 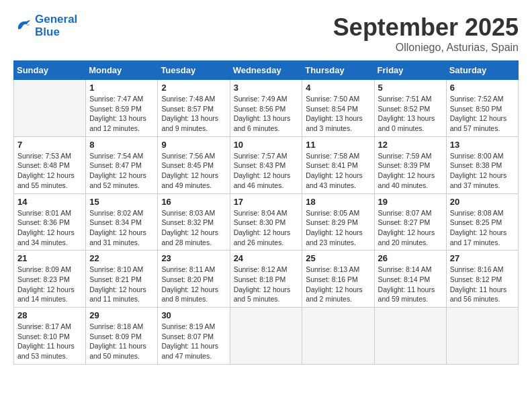 What do you see at coordinates (410, 87) in the screenshot?
I see `day-number: 5` at bounding box center [410, 87].